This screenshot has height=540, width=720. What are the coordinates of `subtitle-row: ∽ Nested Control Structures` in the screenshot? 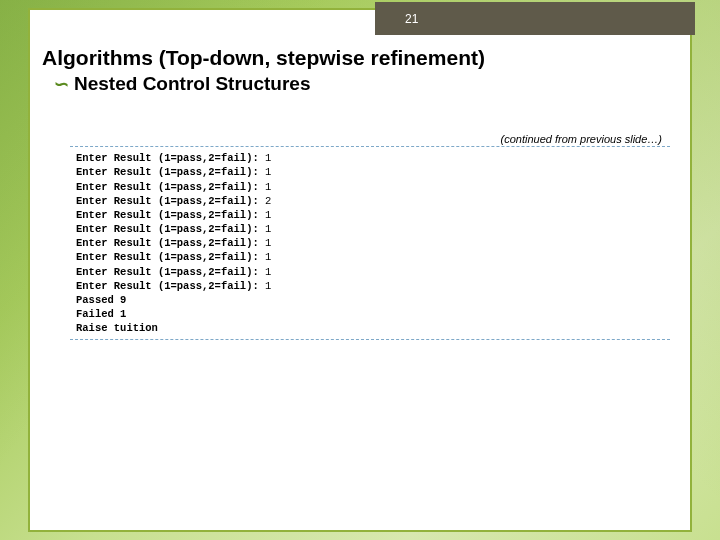 It's located at (366, 84).